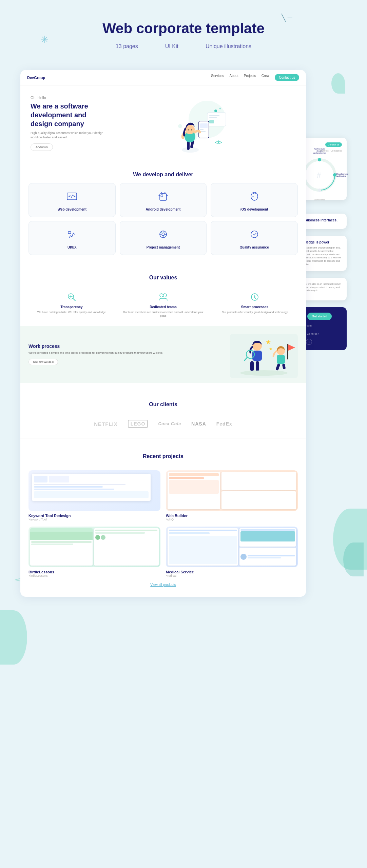 The height and width of the screenshot is (868, 367). Describe the element at coordinates (72, 297) in the screenshot. I see `transparency-icon` at that location.